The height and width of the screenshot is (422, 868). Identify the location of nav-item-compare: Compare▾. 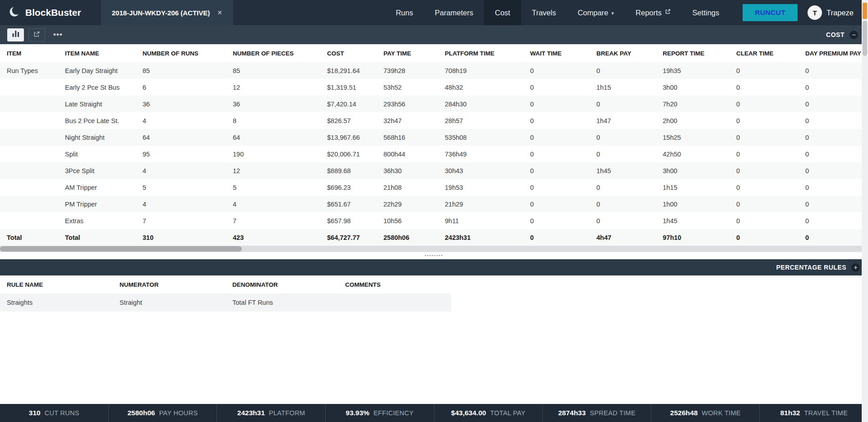
(596, 13).